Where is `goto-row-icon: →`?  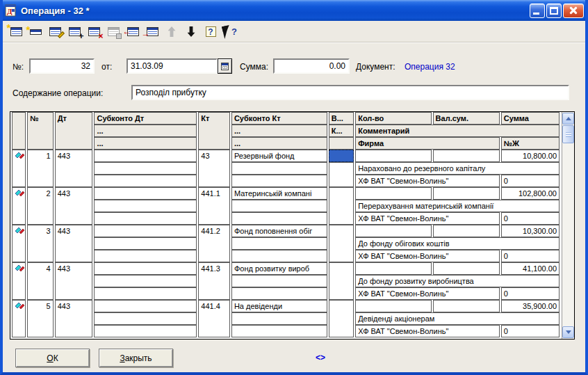 goto-row-icon: → is located at coordinates (152, 32).